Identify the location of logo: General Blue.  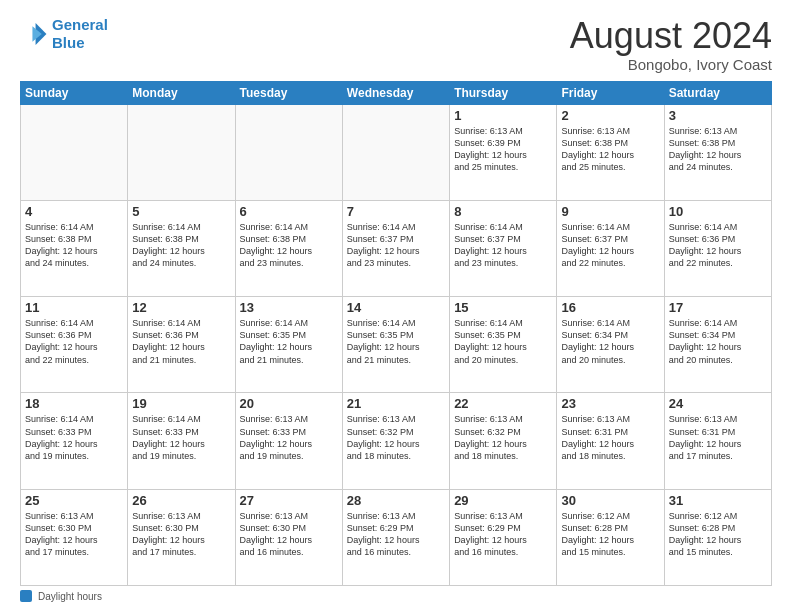
(64, 34).